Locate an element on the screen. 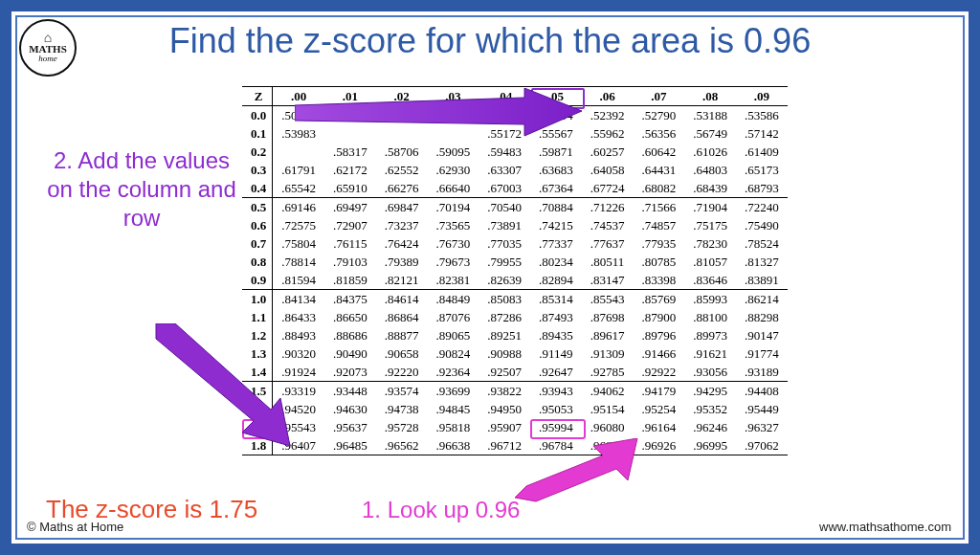 This screenshot has width=980, height=555. z-cell: .74537 is located at coordinates (608, 226).